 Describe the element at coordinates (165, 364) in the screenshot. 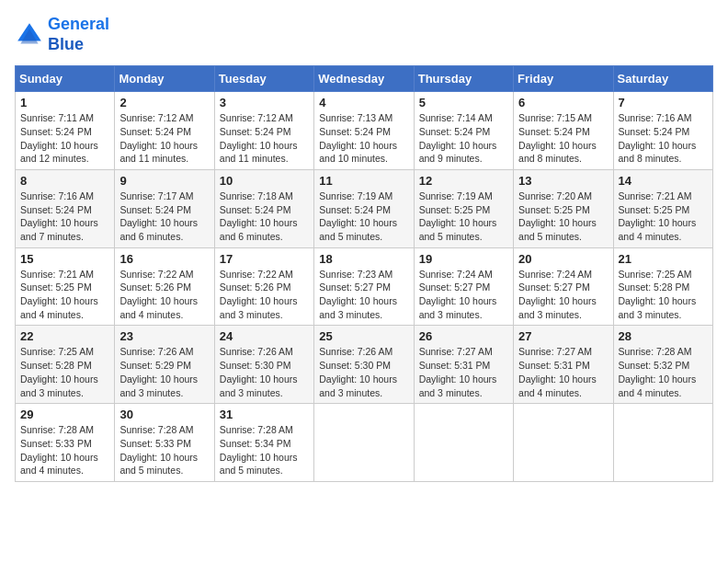

I see `calendar-cell: 23 Sunrise: 7:26 AMSunset: 5:29 PMDaylig…` at that location.